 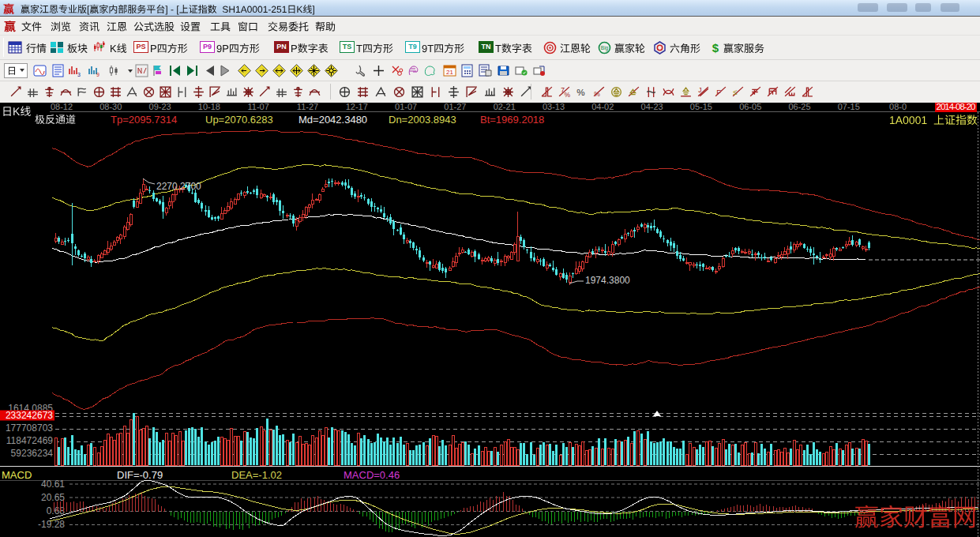 I want to click on svg-text: Md=2042.3480, so click(x=333, y=120).